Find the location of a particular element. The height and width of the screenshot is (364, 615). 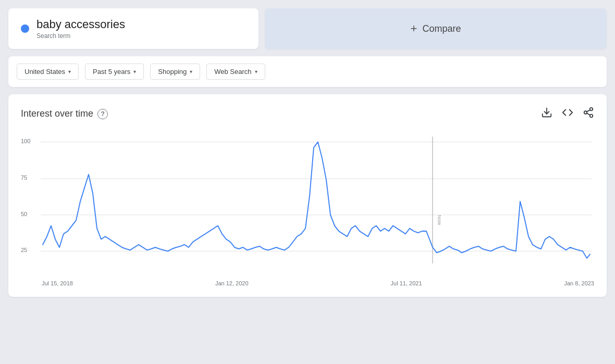

category-filter-label: Shopping is located at coordinates (172, 72).